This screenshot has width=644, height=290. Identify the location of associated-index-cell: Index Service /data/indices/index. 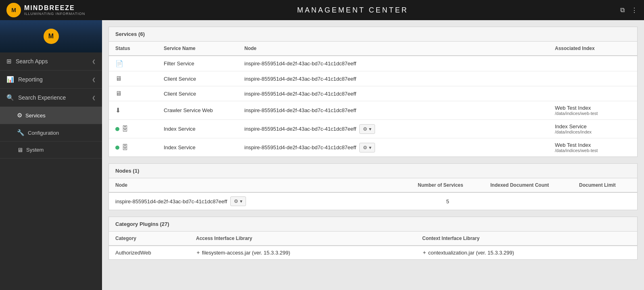
(593, 129).